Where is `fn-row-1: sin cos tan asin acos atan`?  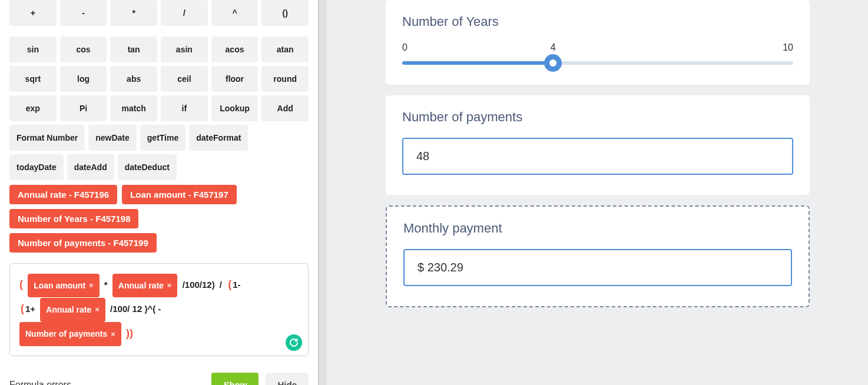 fn-row-1: sin cos tan asin acos atan is located at coordinates (159, 49).